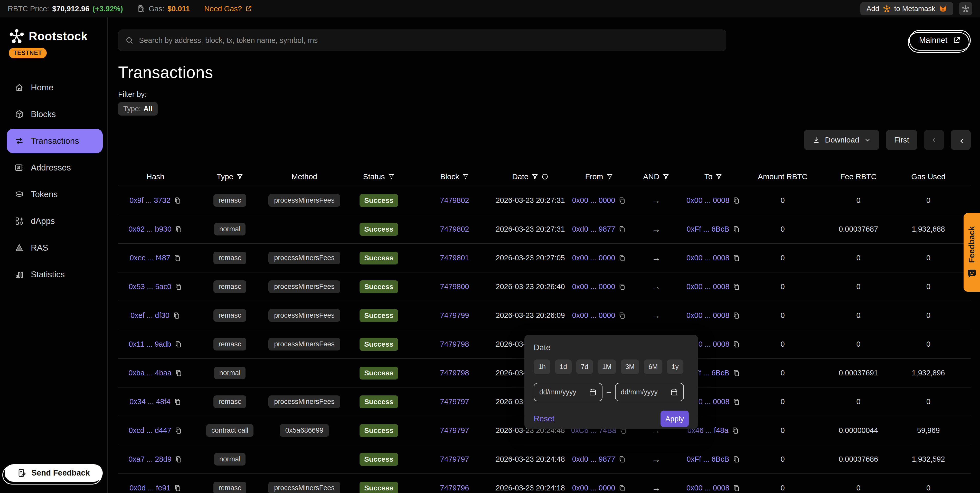  I want to click on tx-hash-link: 0x11 ... 9adb, so click(150, 344).